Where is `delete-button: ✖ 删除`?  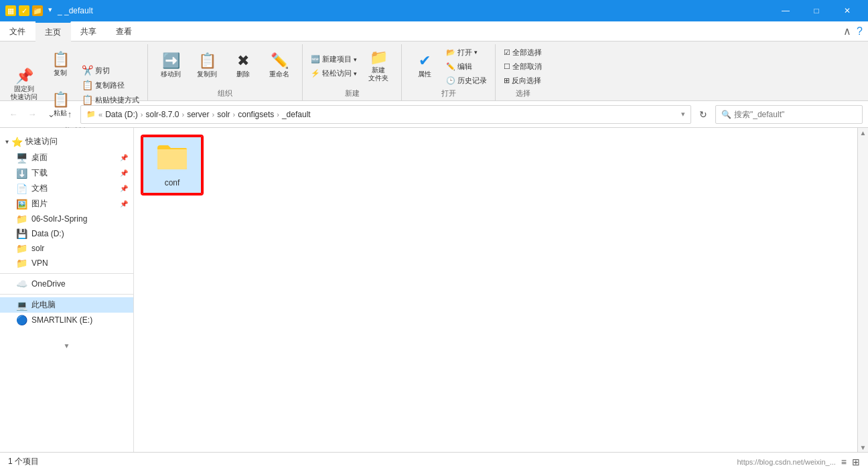
delete-button: ✖ 删除 is located at coordinates (243, 66).